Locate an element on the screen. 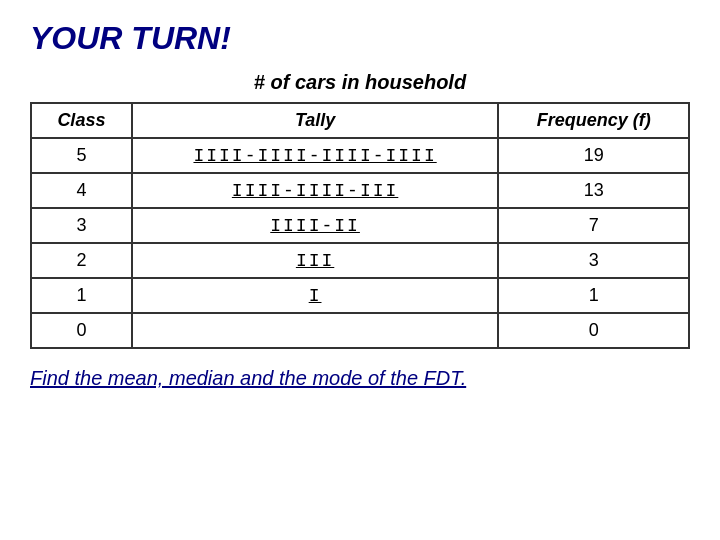  page-title: YOUR TURN! is located at coordinates (360, 38).